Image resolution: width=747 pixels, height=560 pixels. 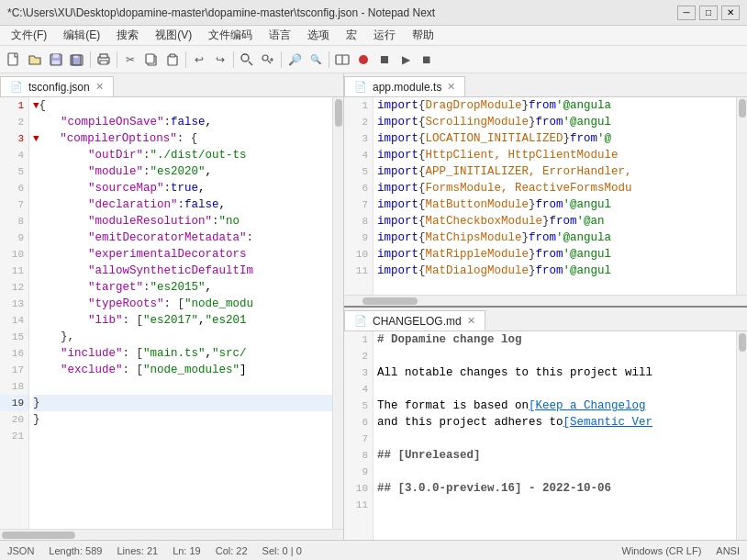 I want to click on rb-code-line-3: All notable changes to this project will, so click(x=556, y=373).